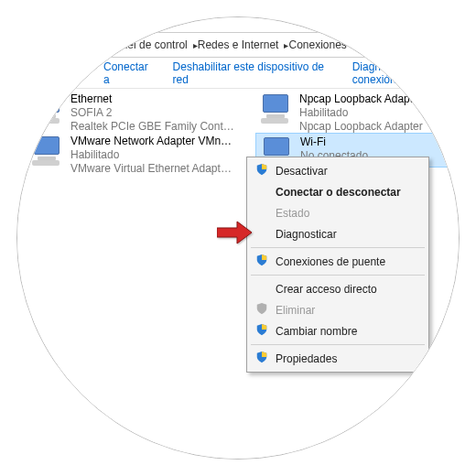 Image resolution: width=476 pixels, height=476 pixels. What do you see at coordinates (238, 96) in the screenshot?
I see `content-area: Ethernet SOFIA 2 Realtek PCIe GBE Family…` at bounding box center [238, 96].